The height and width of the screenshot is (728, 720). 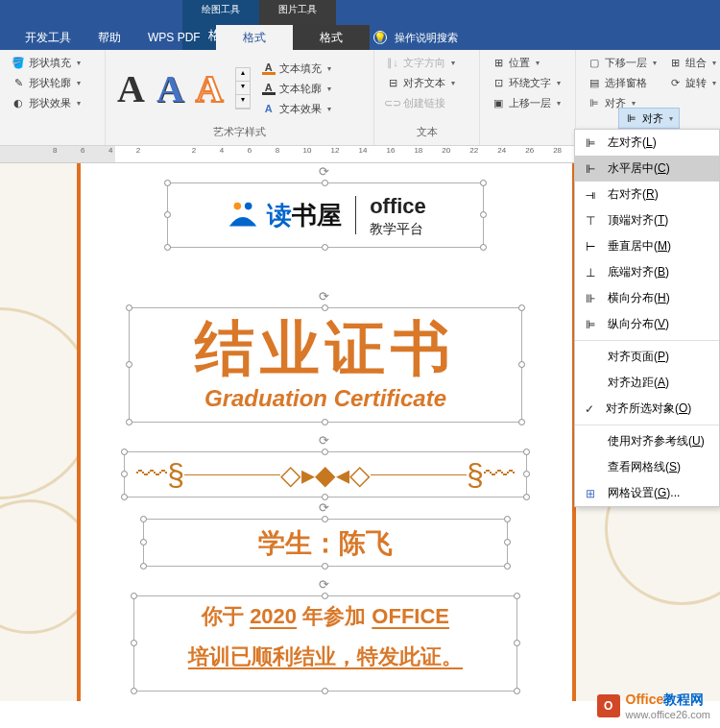 I want to click on tab-help: 帮助, so click(x=109, y=37).